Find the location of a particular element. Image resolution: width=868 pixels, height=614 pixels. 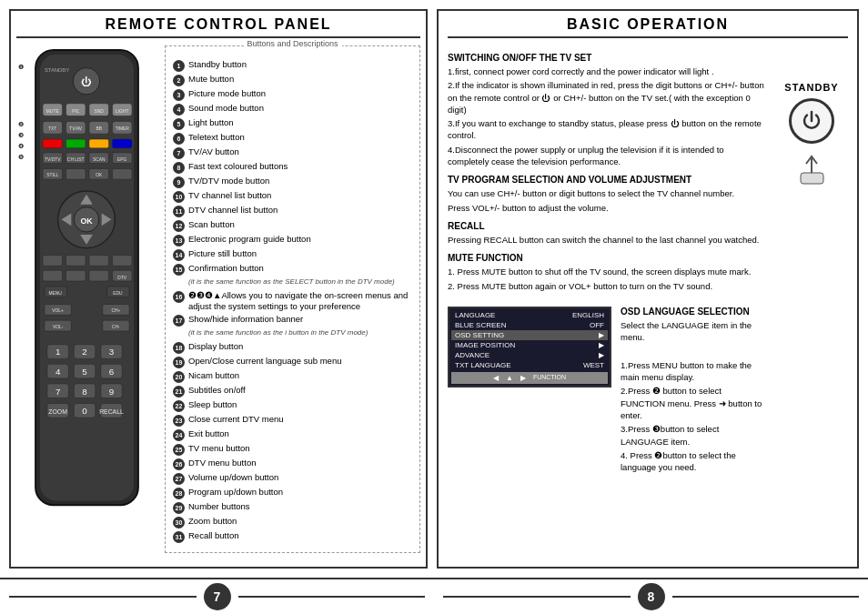

item-number: 24 is located at coordinates (178, 435).